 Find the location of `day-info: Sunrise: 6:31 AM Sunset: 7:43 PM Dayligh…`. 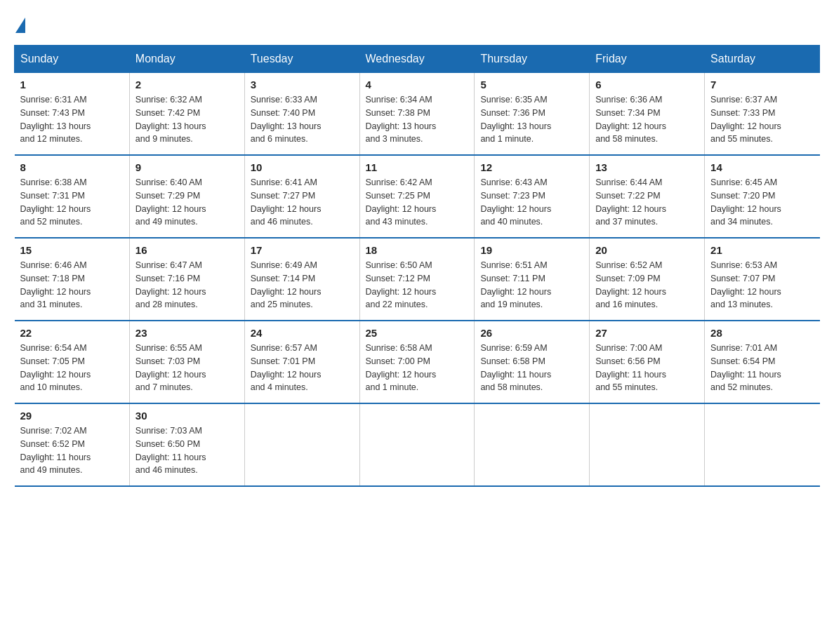

day-info: Sunrise: 6:31 AM Sunset: 7:43 PM Dayligh… is located at coordinates (72, 119).